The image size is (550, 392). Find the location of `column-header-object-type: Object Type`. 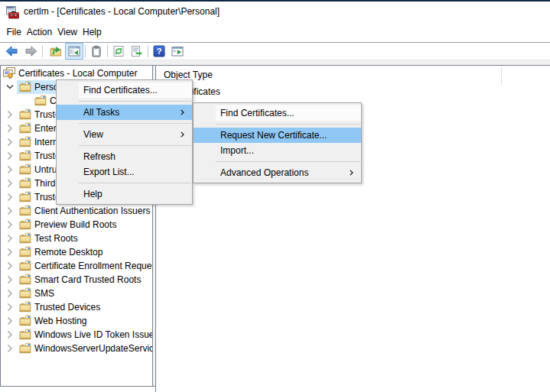

column-header-object-type: Object Type is located at coordinates (188, 75).